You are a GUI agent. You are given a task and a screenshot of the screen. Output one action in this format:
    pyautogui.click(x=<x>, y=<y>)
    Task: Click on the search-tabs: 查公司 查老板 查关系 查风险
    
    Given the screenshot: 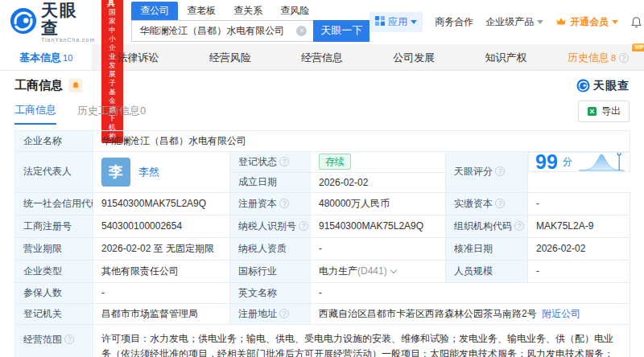 What is the action you would take?
    pyautogui.click(x=250, y=11)
    